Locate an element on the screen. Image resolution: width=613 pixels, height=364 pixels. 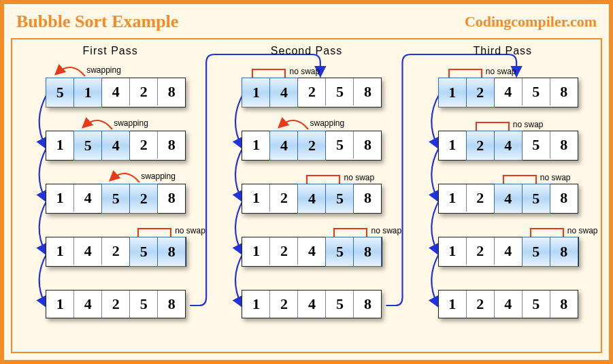
array-row: 51428 is located at coordinates (116, 93).